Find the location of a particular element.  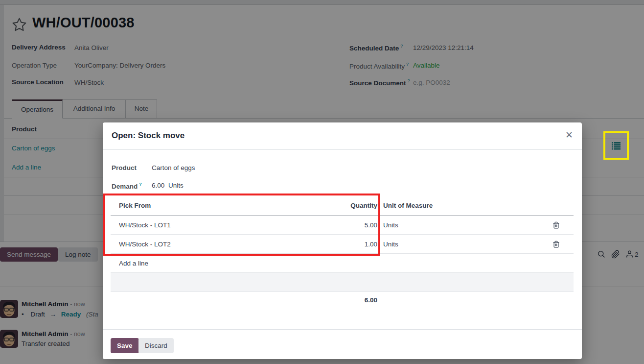

help-icon: ? is located at coordinates (140, 184).